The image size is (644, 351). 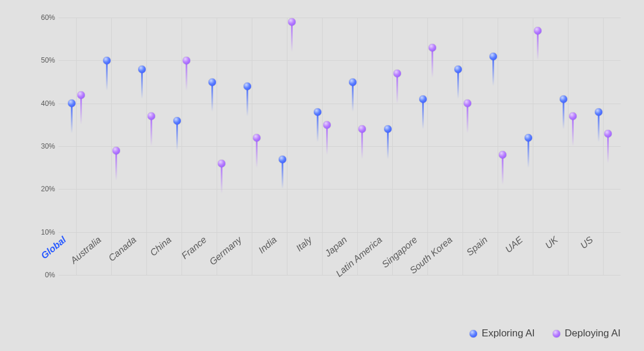 I want to click on legend: Exploring AIDeploying AI, so click(x=310, y=333).